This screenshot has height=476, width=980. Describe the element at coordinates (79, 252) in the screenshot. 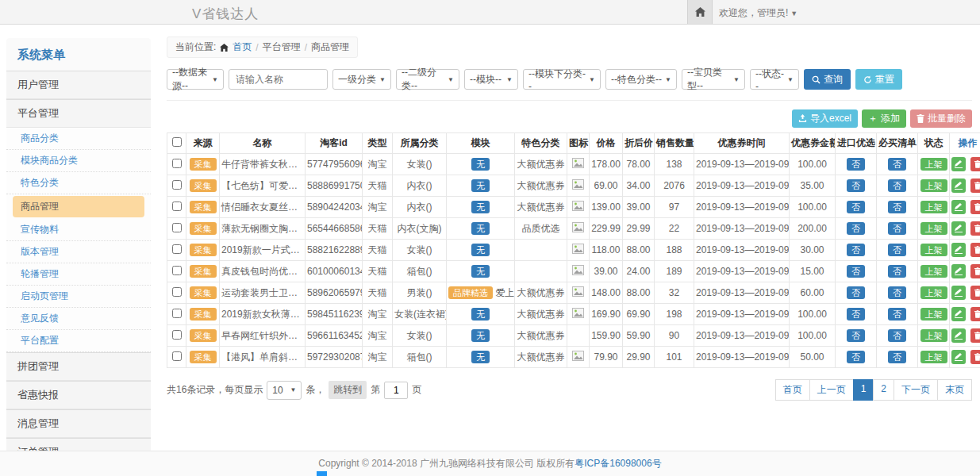

I see `sidebar-item: 版本管理` at that location.